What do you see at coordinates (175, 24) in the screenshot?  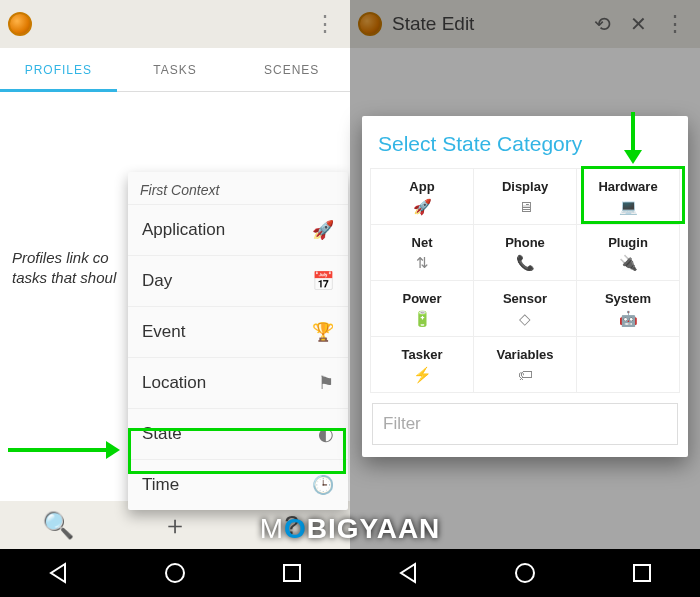 I see `left-appbar` at bounding box center [175, 24].